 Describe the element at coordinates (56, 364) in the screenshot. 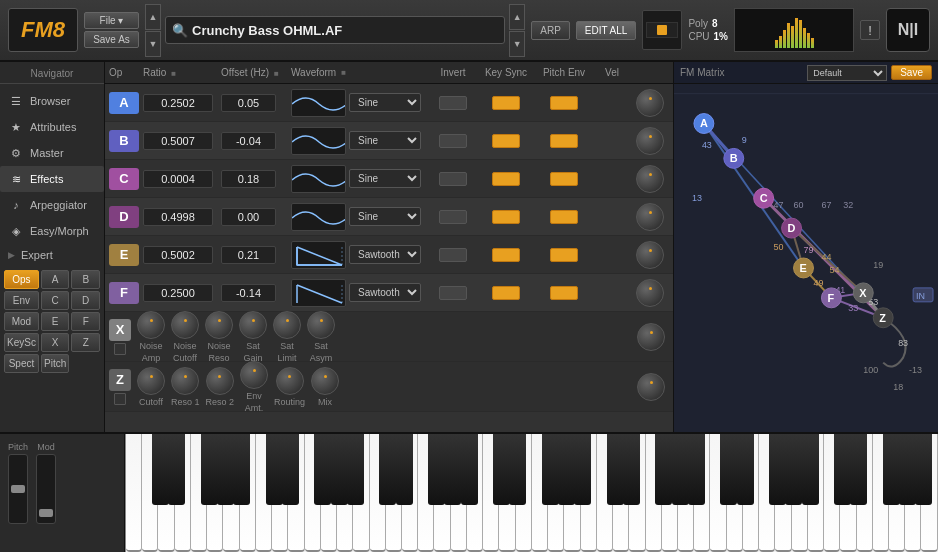

I see `sub-btn-pitch: Pitch` at that location.